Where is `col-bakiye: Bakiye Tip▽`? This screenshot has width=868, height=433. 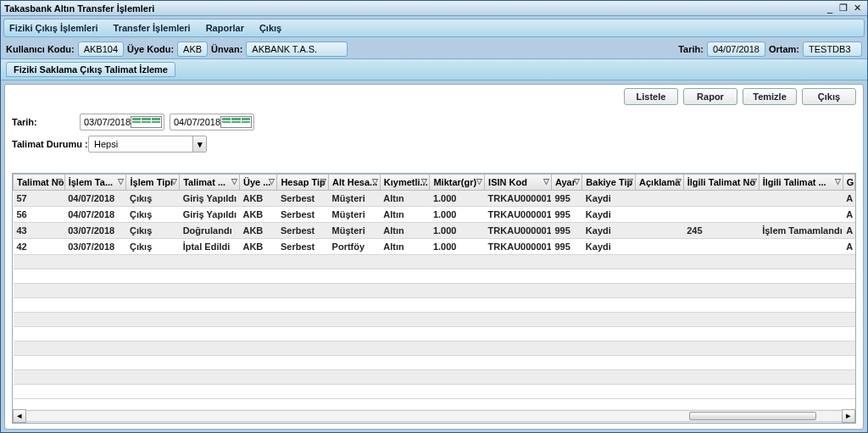
col-bakiye: Bakiye Tip▽ is located at coordinates (609, 183).